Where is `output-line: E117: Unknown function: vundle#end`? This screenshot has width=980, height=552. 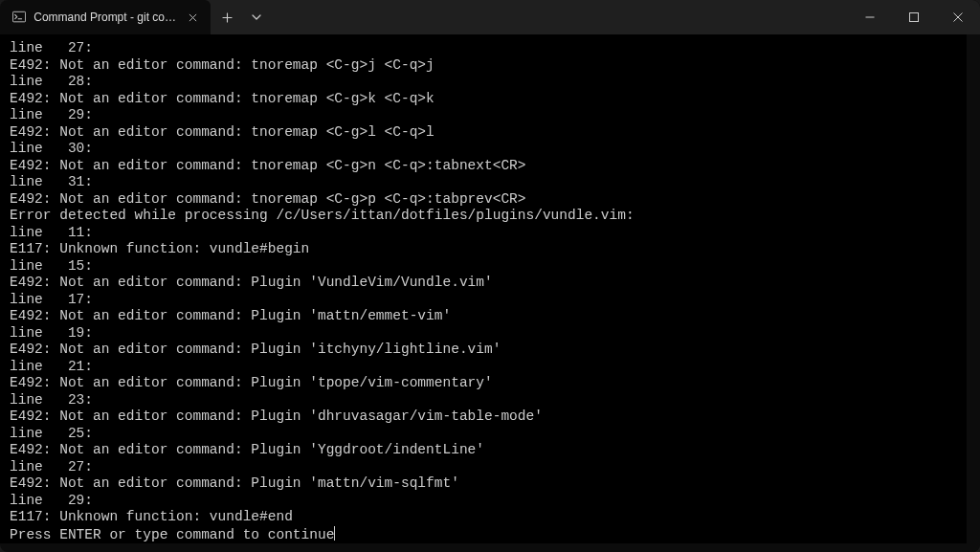 output-line: E117: Unknown function: vundle#end is located at coordinates (483, 518).